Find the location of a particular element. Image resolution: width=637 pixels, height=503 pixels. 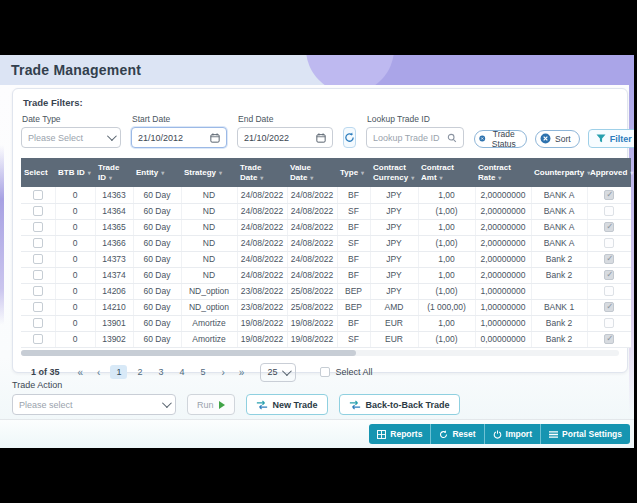

page-size-select: 25 is located at coordinates (278, 372).